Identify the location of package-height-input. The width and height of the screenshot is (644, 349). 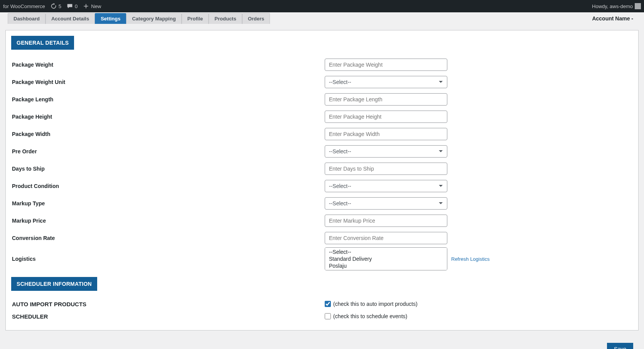
(386, 117).